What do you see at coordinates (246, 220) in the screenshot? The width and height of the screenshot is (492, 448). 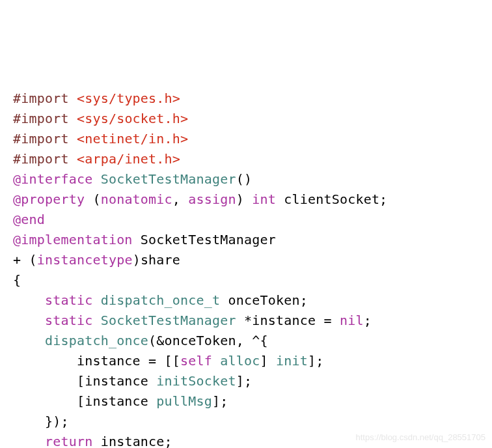 I see `code-line: @end` at bounding box center [246, 220].